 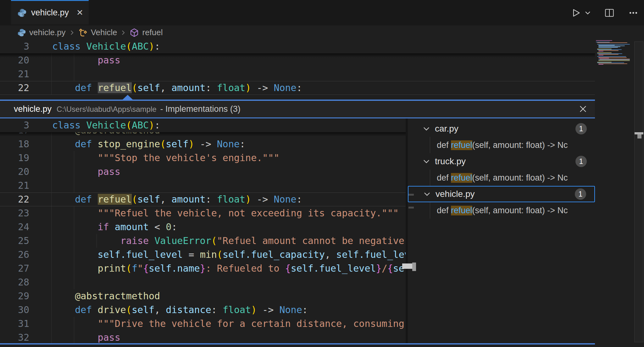 What do you see at coordinates (203, 337) in the screenshot?
I see `code-line: 32 pass` at bounding box center [203, 337].